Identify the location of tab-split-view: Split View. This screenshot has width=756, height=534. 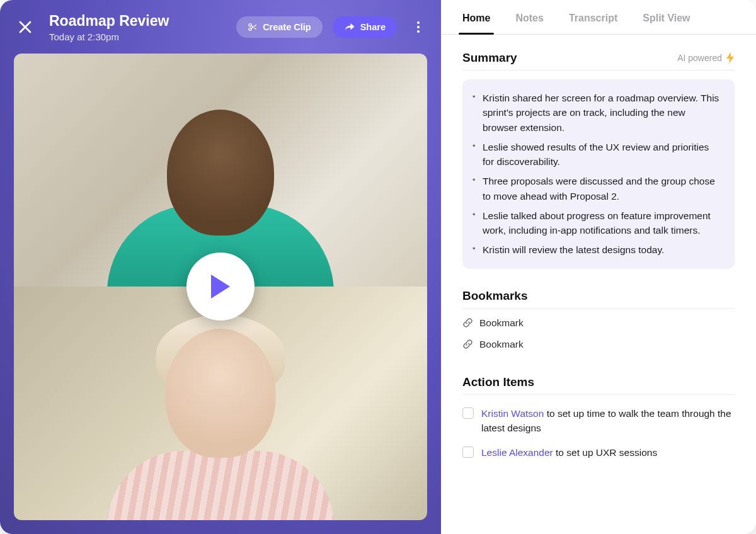
(667, 23).